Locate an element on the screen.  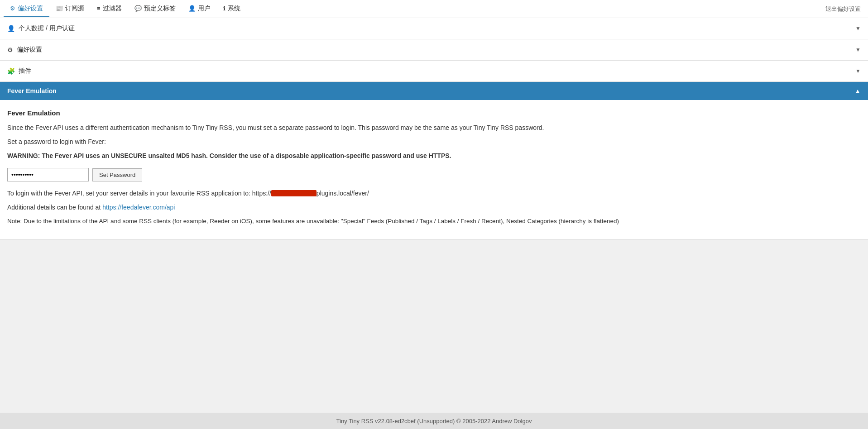
nav-preferences: ⚙ 偏好设置 is located at coordinates (26, 9).